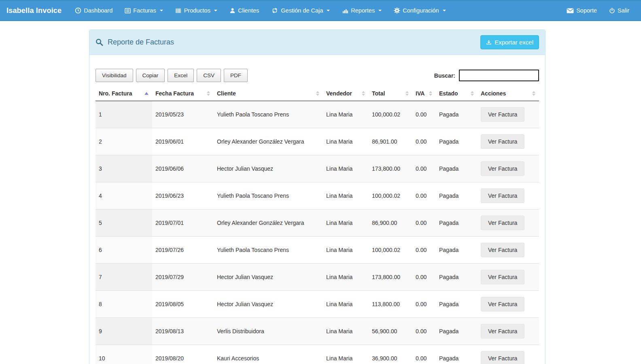 Image resolution: width=641 pixels, height=364 pixels. I want to click on cell-fecha: 2019/08/13, so click(183, 332).